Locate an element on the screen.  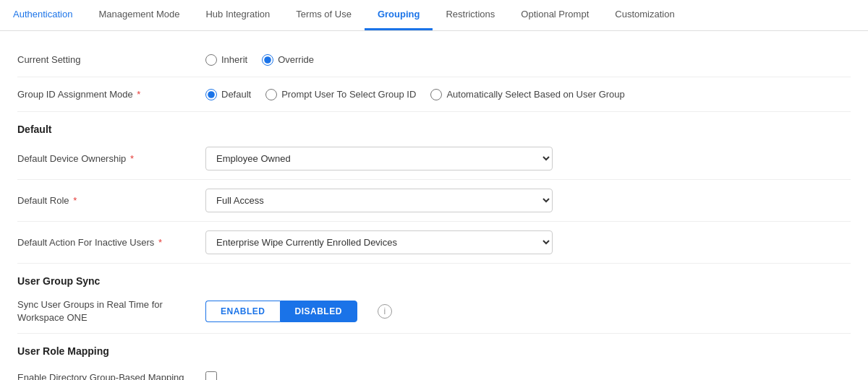
device-ownership-label: Default Device Ownership * is located at coordinates (111, 159).